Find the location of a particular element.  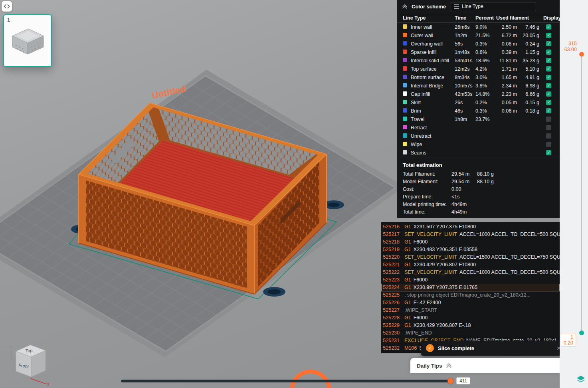

gcode-line-number: 525226 is located at coordinates (390, 303).